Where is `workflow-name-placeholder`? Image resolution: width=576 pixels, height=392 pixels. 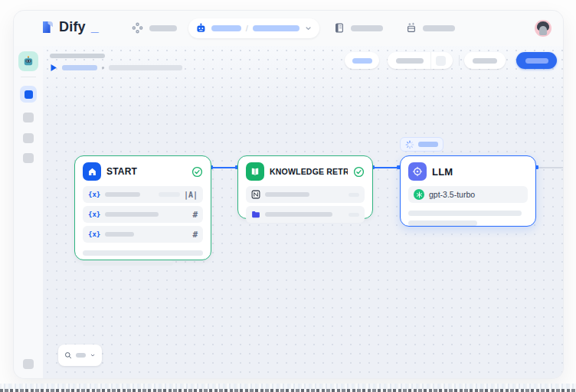 workflow-name-placeholder is located at coordinates (276, 28).